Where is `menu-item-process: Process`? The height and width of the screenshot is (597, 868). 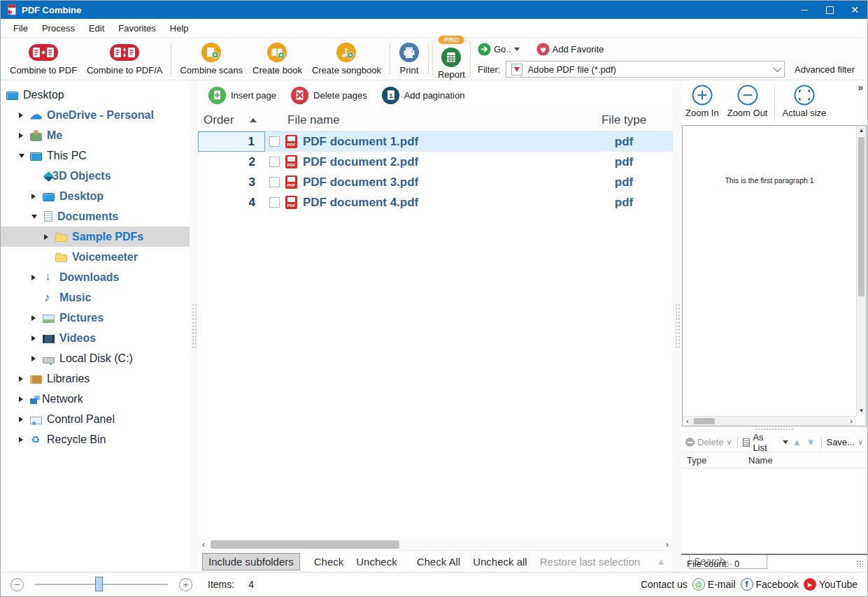
menu-item-process: Process is located at coordinates (59, 28).